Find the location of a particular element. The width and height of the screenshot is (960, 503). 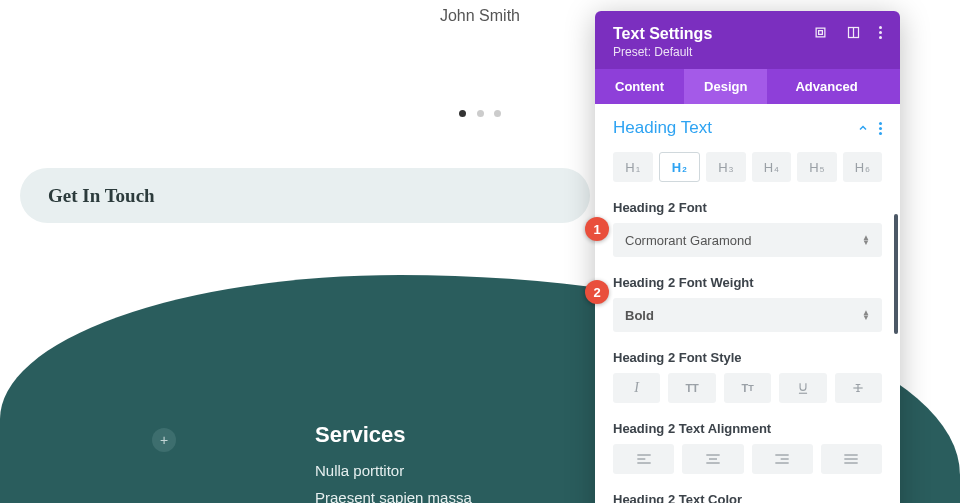

heading-level-selector: H1 H2 H3 H4 H5 H6 is located at coordinates (748, 167).